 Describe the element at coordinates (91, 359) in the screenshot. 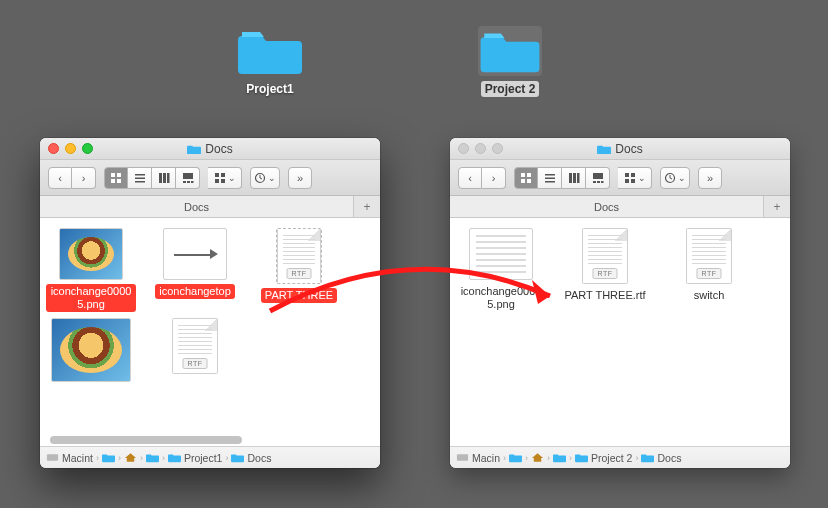

I see `file-item` at that location.